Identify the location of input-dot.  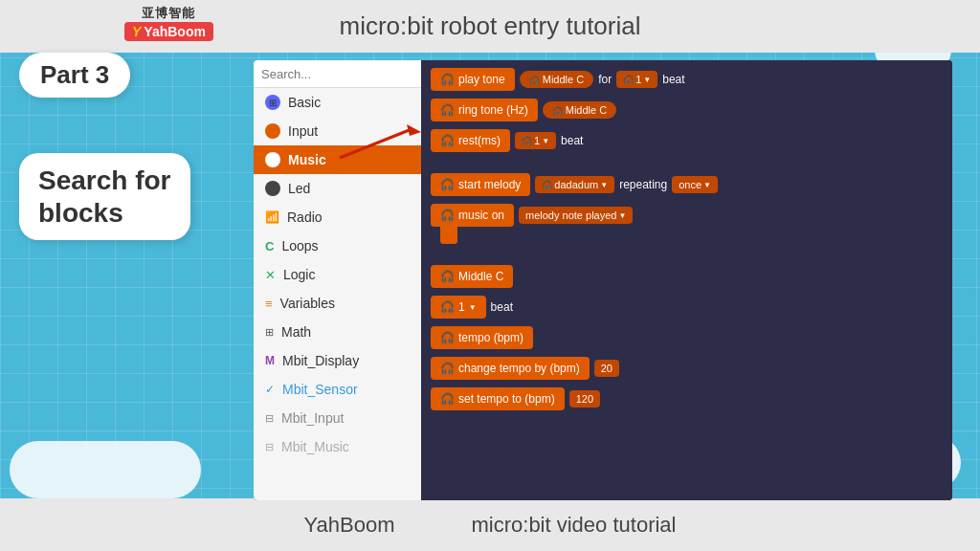
(273, 131).